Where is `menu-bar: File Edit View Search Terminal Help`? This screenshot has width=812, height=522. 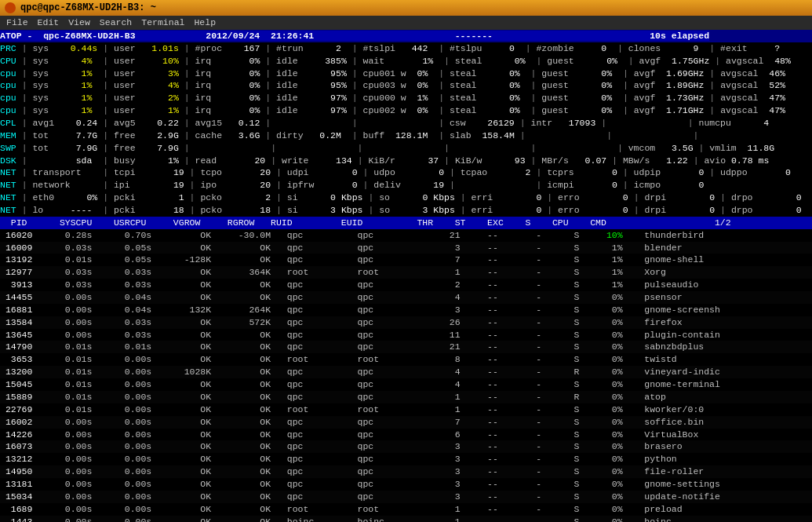 menu-bar: File Edit View Search Terminal Help is located at coordinates (406, 23).